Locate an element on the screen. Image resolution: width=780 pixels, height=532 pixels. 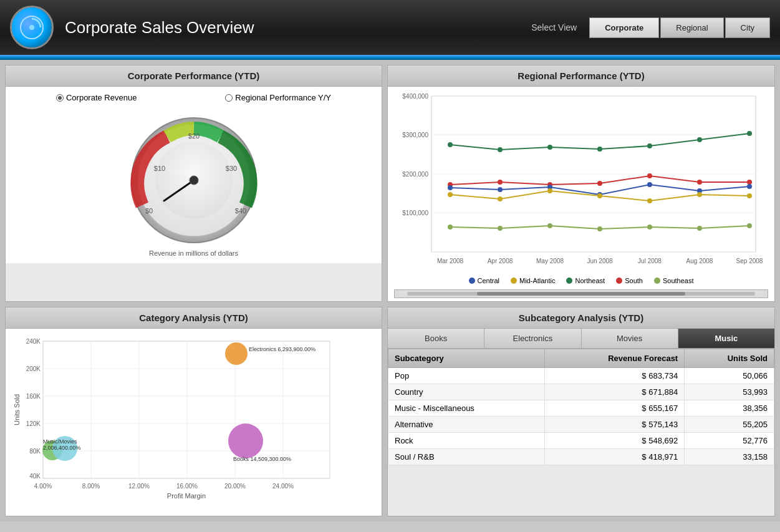
radio-corporate-revenue: Corporate Revenue is located at coordinates (96, 97).